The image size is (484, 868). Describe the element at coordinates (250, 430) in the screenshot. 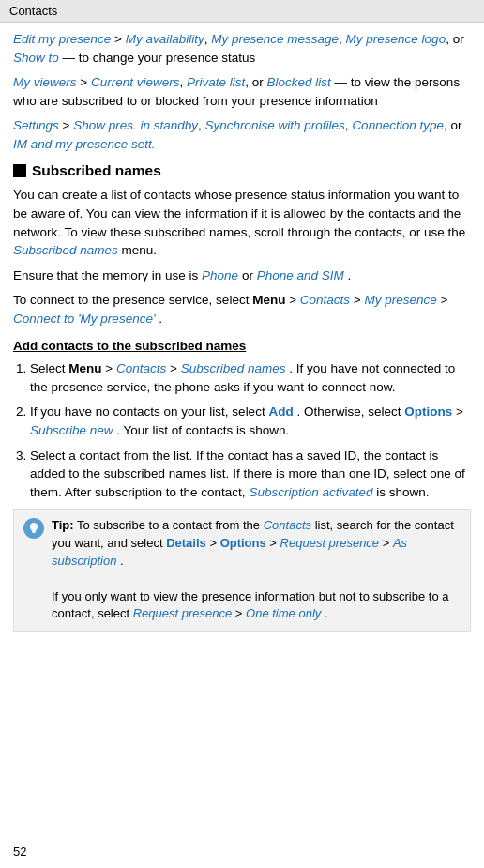

I see `steps-list: Select Menu > Contacts > Subscribed name…` at that location.